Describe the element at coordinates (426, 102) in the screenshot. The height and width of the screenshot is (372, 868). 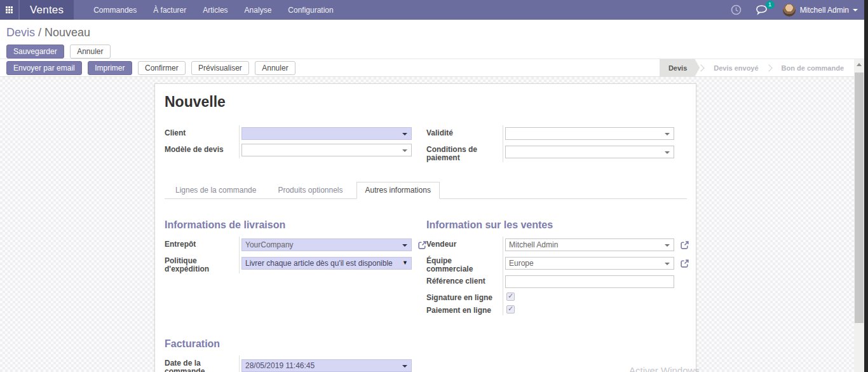
I see `record-title: Nouvelle` at that location.